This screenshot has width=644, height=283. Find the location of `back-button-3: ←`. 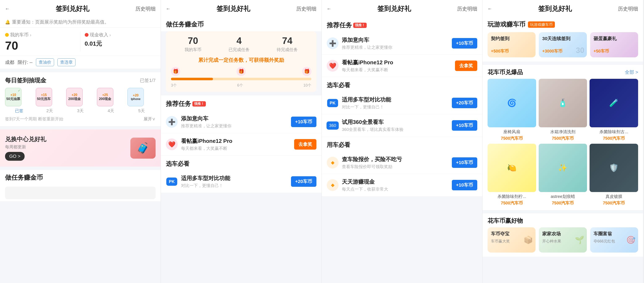

back-button-3: ← is located at coordinates (329, 9).